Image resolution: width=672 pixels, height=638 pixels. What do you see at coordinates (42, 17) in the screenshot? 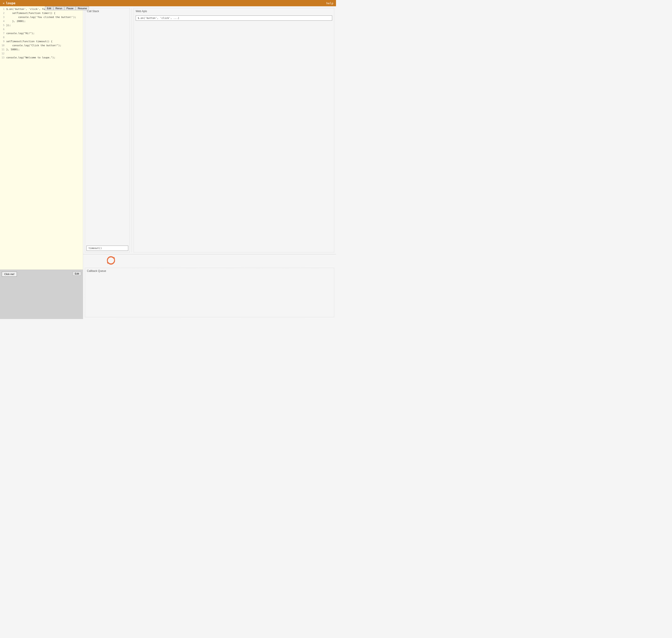
I see `code-line: 3 console.log('You clicked the button!')…` at bounding box center [42, 17].